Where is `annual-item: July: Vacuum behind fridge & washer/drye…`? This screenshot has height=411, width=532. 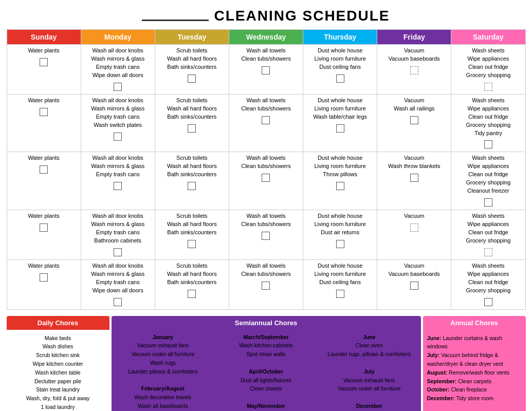
annual-item: July: Vacuum behind fridge & washer/drye… is located at coordinates (474, 360).